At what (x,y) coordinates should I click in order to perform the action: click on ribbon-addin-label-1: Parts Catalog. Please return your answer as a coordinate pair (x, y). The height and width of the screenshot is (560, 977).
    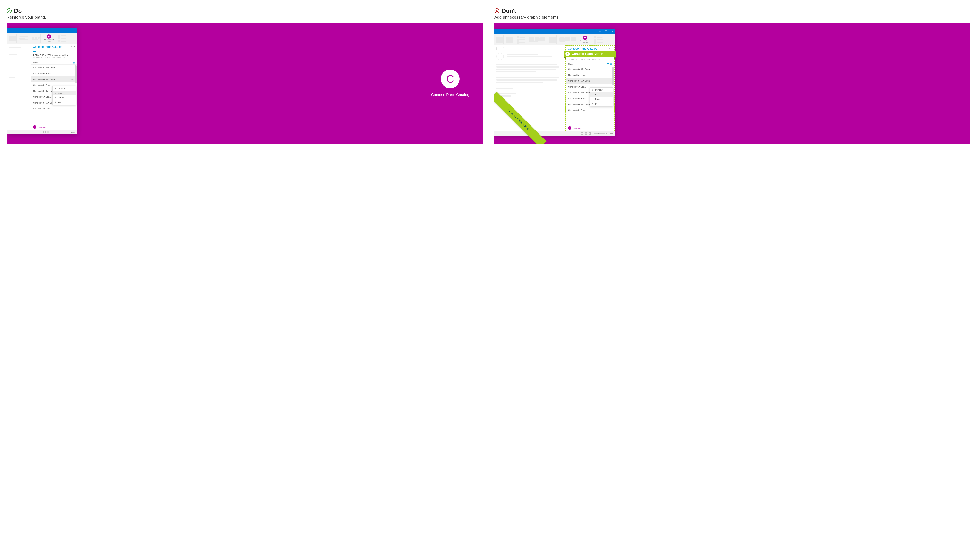
    Looking at the image, I should click on (49, 40).